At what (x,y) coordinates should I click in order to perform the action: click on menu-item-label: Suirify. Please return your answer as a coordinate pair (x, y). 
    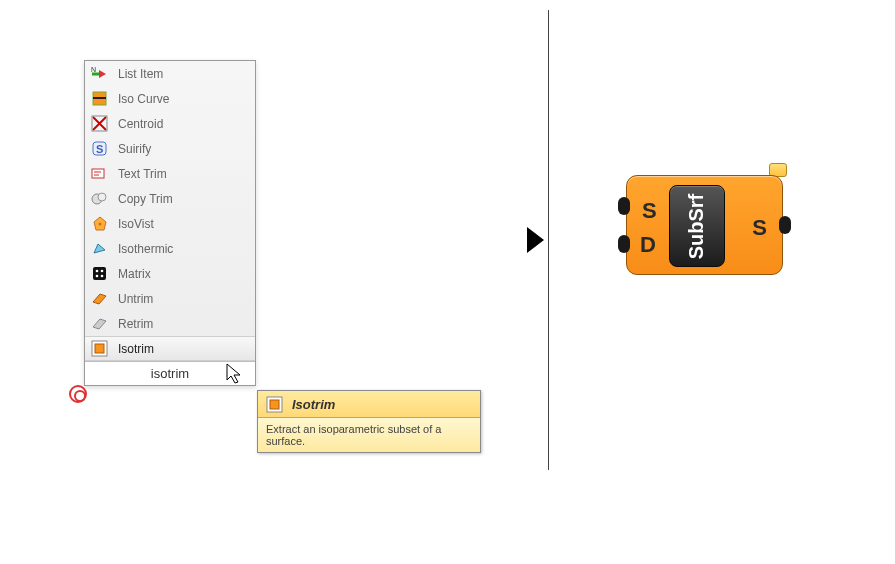
    Looking at the image, I should click on (134, 149).